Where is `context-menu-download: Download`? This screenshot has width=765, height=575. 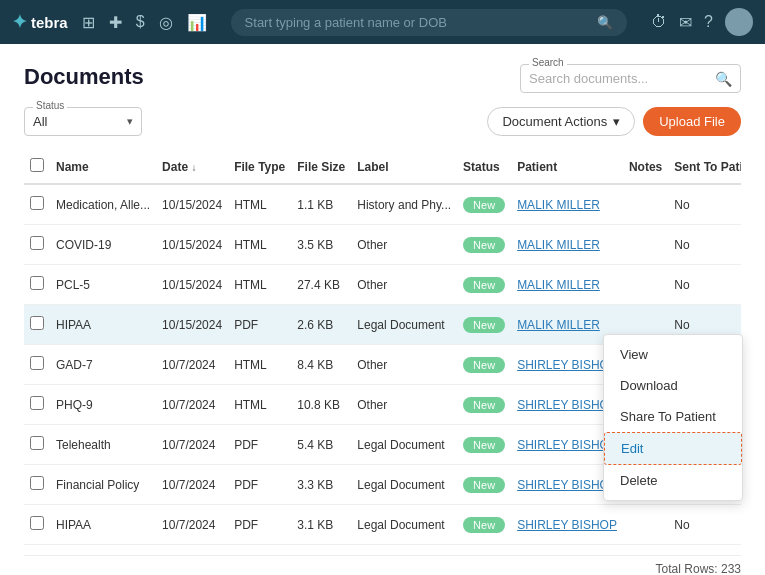
context-menu-download: Download is located at coordinates (673, 386).